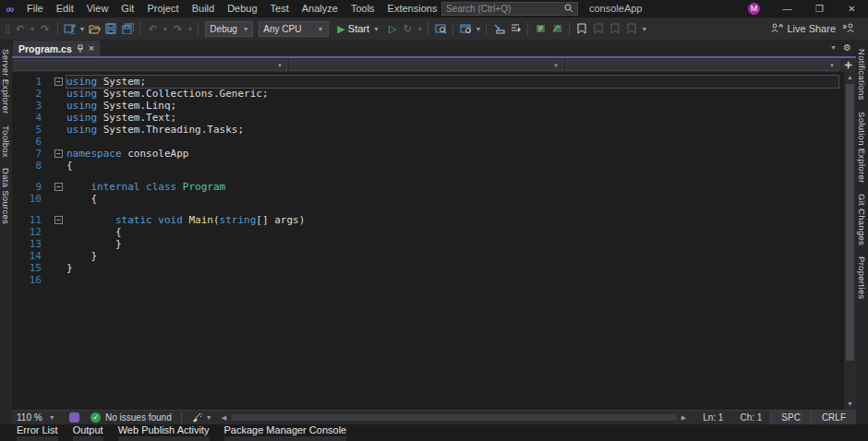 This screenshot has height=441, width=868. I want to click on panel-tab-package-manager-console: Package Manager Console, so click(286, 433).